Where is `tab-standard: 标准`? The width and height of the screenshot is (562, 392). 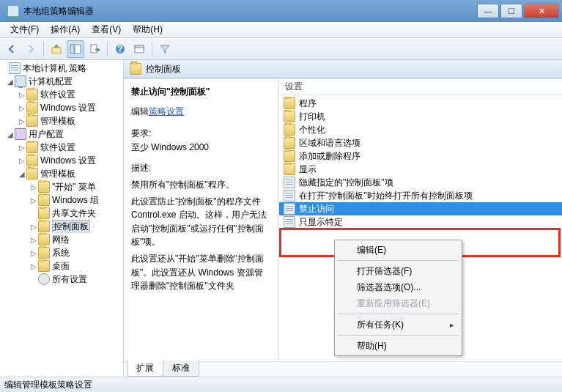
tab-standard: 标准 is located at coordinates (181, 369).